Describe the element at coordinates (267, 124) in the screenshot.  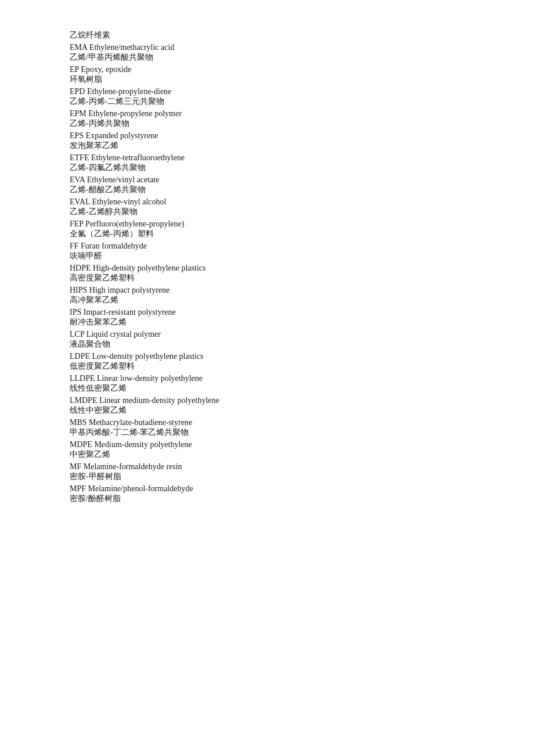
I see `zh-text: 乙烯-丙烯共聚物` at that location.